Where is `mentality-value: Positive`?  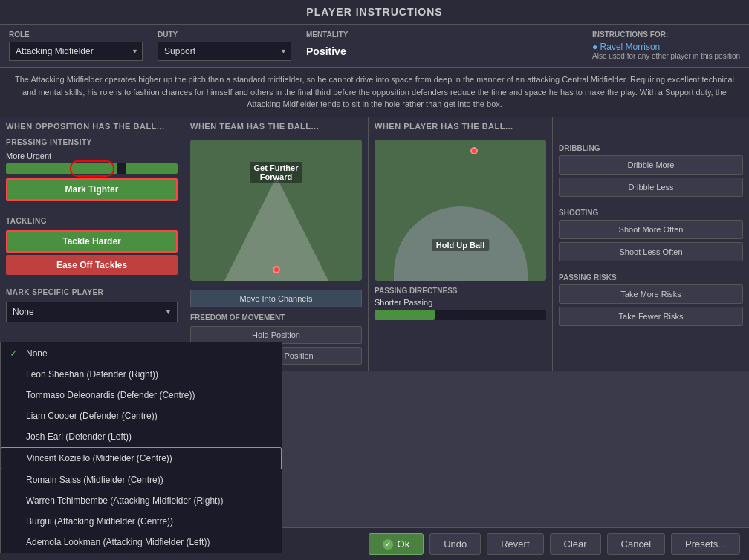 mentality-value: Positive is located at coordinates (327, 51).